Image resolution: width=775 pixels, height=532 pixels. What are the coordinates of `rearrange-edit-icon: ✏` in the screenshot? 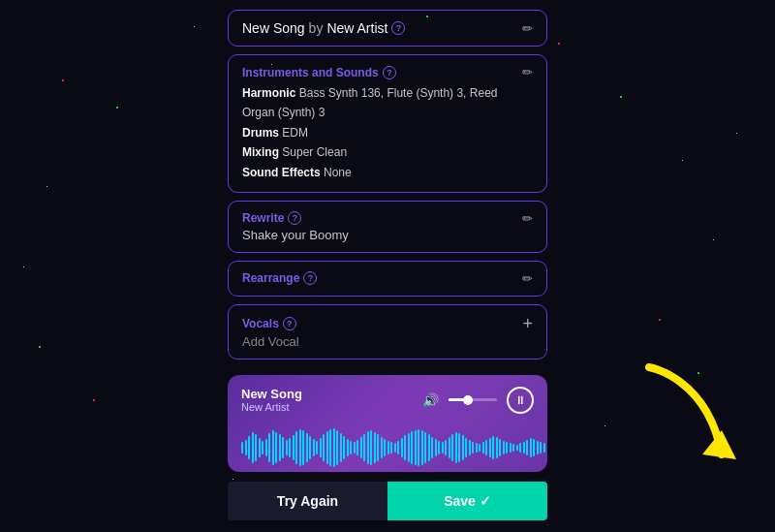 It's located at (527, 279).